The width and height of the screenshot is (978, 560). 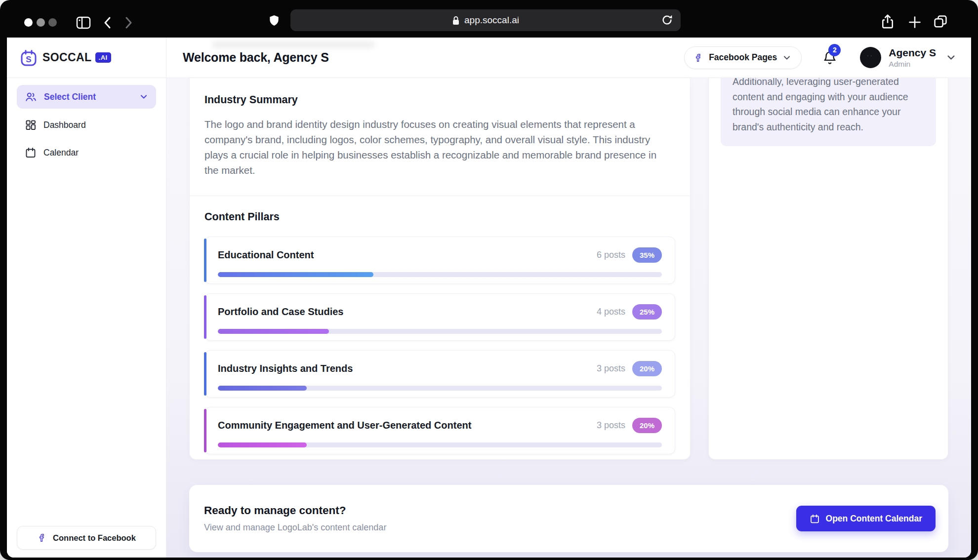 What do you see at coordinates (940, 22) in the screenshot?
I see `tabs-icon` at bounding box center [940, 22].